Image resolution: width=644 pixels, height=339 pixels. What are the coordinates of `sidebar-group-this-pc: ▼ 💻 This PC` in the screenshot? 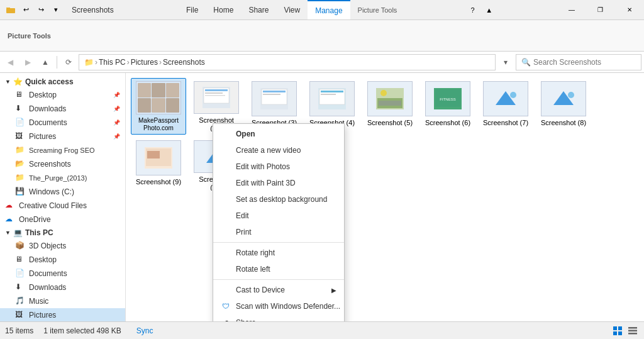 It's located at (63, 233).